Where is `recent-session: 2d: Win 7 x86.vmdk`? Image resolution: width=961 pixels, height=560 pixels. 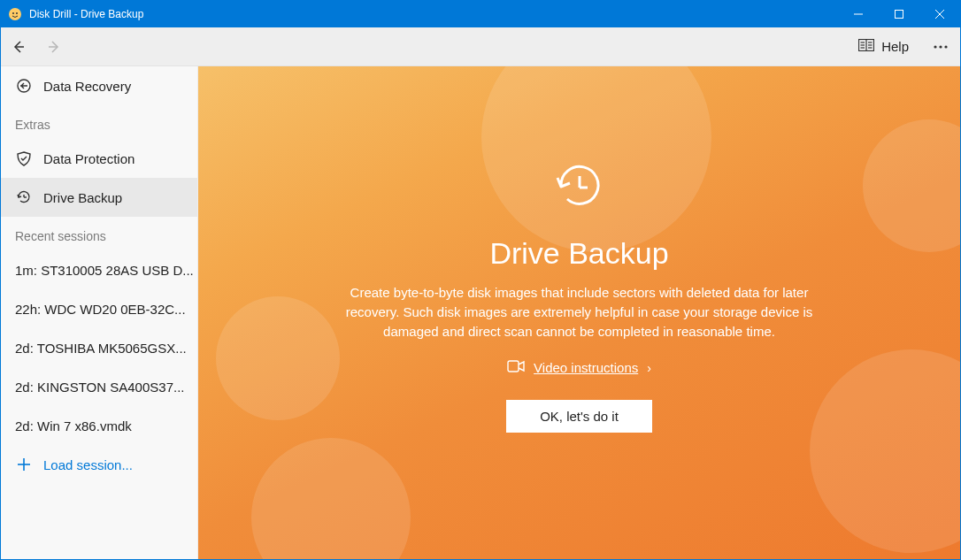 recent-session: 2d: Win 7 x86.vmdk is located at coordinates (99, 426).